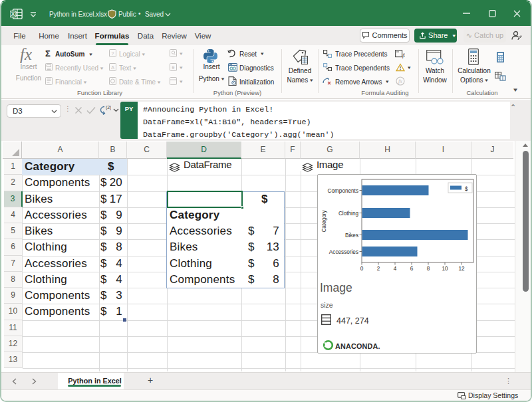 The height and width of the screenshot is (402, 532). What do you see at coordinates (412, 268) in the screenshot?
I see `svg-text: 6` at bounding box center [412, 268].